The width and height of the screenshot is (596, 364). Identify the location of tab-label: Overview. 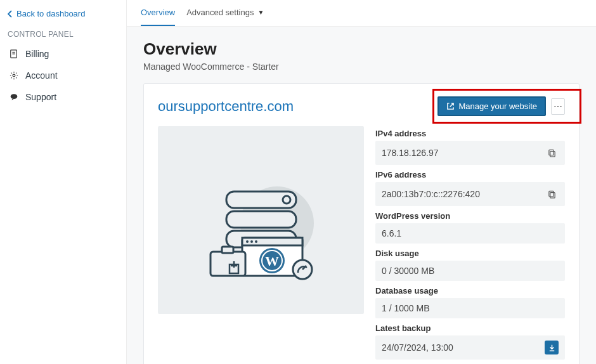
(158, 13).